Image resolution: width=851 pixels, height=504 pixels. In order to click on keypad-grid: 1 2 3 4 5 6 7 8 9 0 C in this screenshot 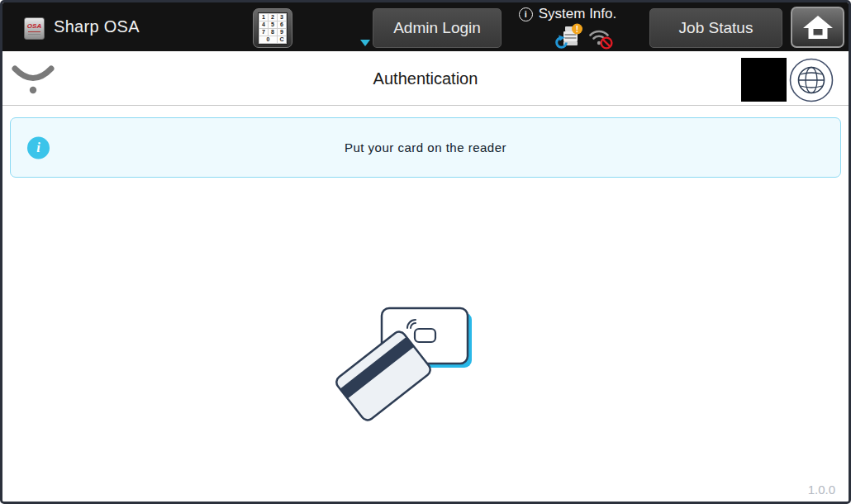, I will do `click(273, 28)`.